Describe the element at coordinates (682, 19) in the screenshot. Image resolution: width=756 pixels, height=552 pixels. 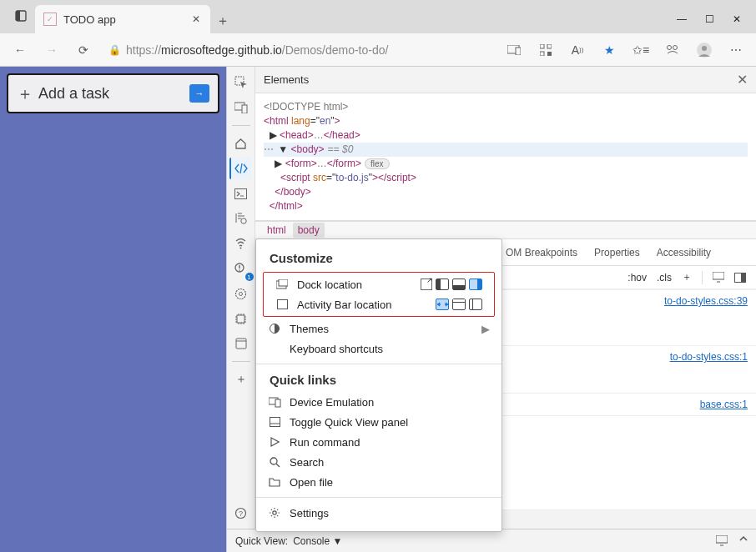
I see `minimize-button: —` at that location.